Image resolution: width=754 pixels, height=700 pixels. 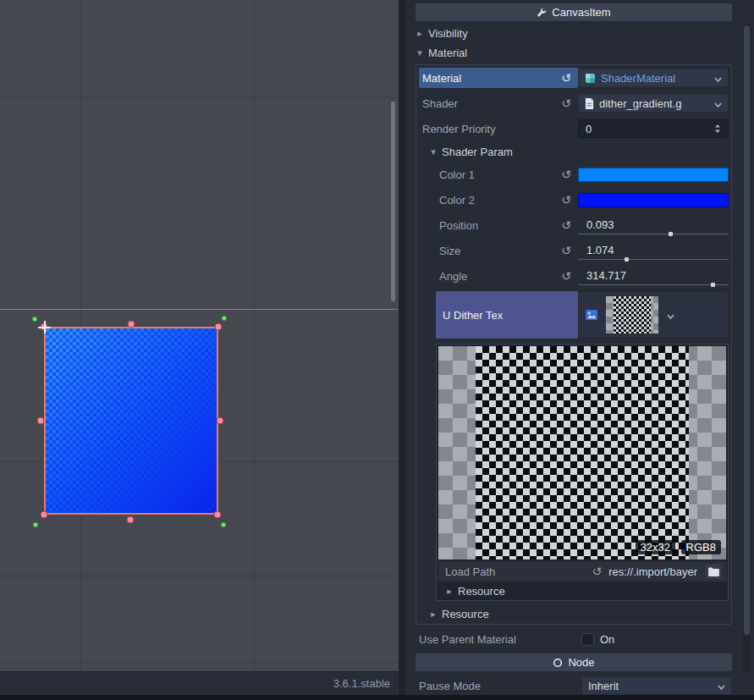 What do you see at coordinates (574, 225) in the screenshot?
I see `property-row-position: Position ↺ 0.093` at bounding box center [574, 225].